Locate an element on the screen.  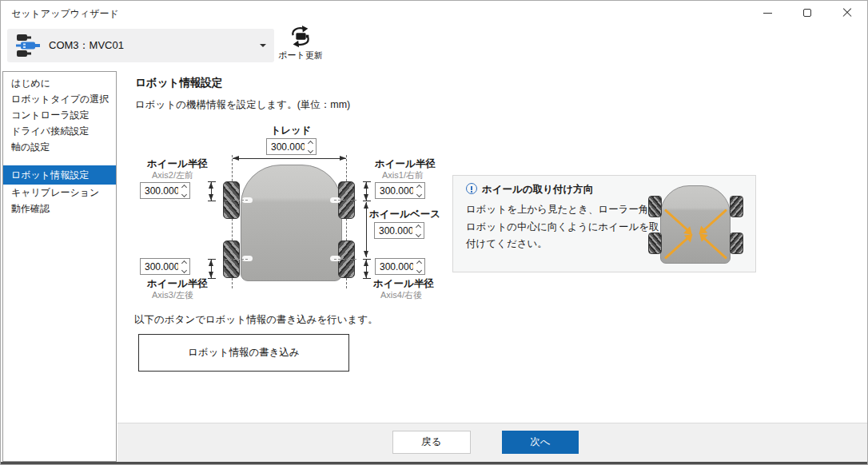
rear-right-radius-spinner is located at coordinates (400, 267).